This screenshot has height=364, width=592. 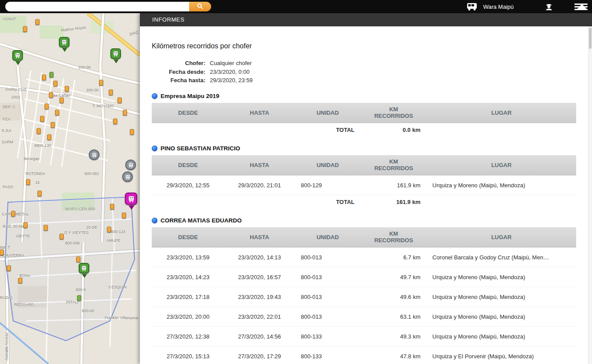 I want to click on section-title: Empresa Maipu 2019, so click(x=190, y=96).